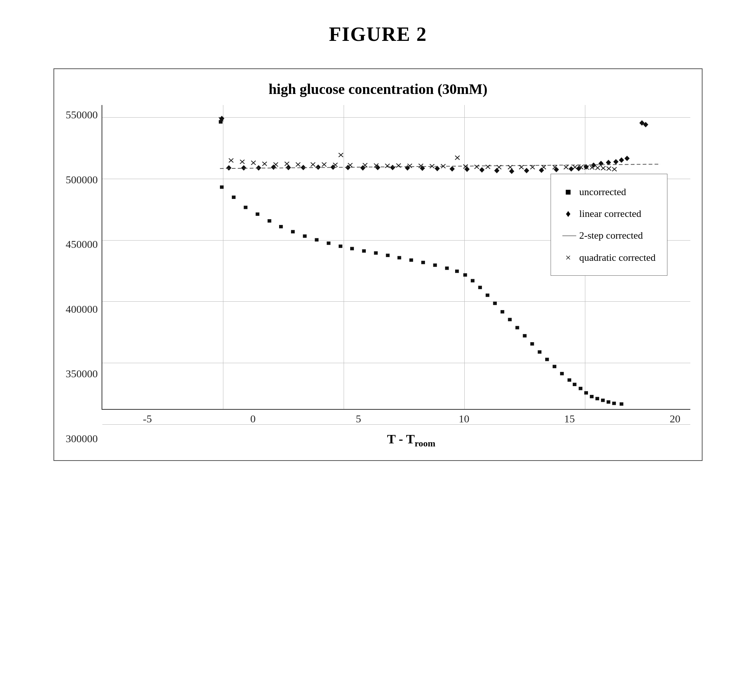  What do you see at coordinates (412, 440) in the screenshot?
I see `x-axis-title: T - Troom` at bounding box center [412, 440].